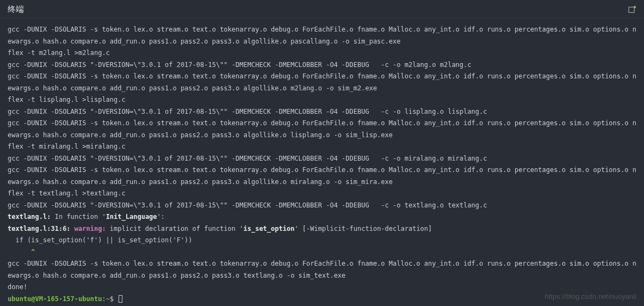  Describe the element at coordinates (20, 252) in the screenshot. I see `terminal-text-segment` at that location.